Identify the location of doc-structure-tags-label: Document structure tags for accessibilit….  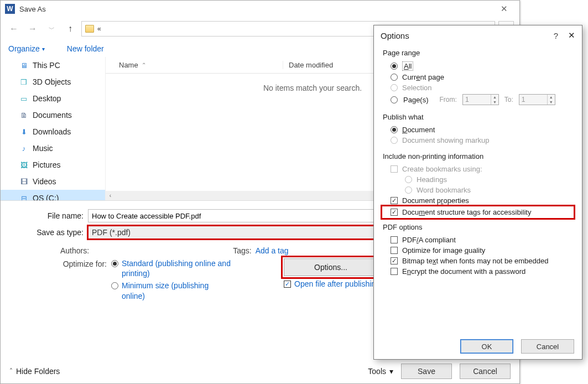
(467, 212).